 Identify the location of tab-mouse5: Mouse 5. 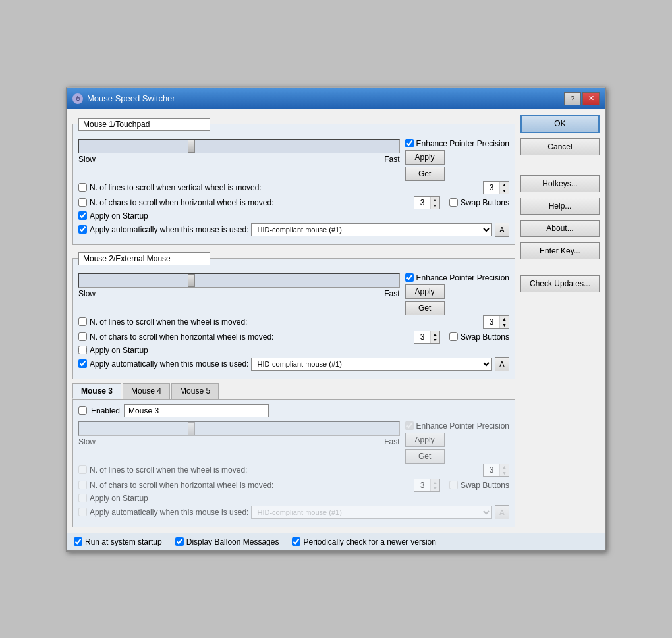
(195, 391).